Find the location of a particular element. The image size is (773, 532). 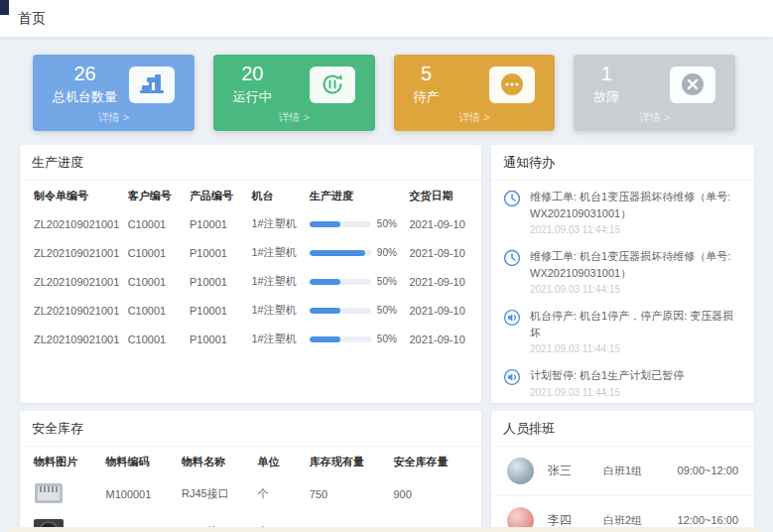

fault-label: 故障 is located at coordinates (606, 97).